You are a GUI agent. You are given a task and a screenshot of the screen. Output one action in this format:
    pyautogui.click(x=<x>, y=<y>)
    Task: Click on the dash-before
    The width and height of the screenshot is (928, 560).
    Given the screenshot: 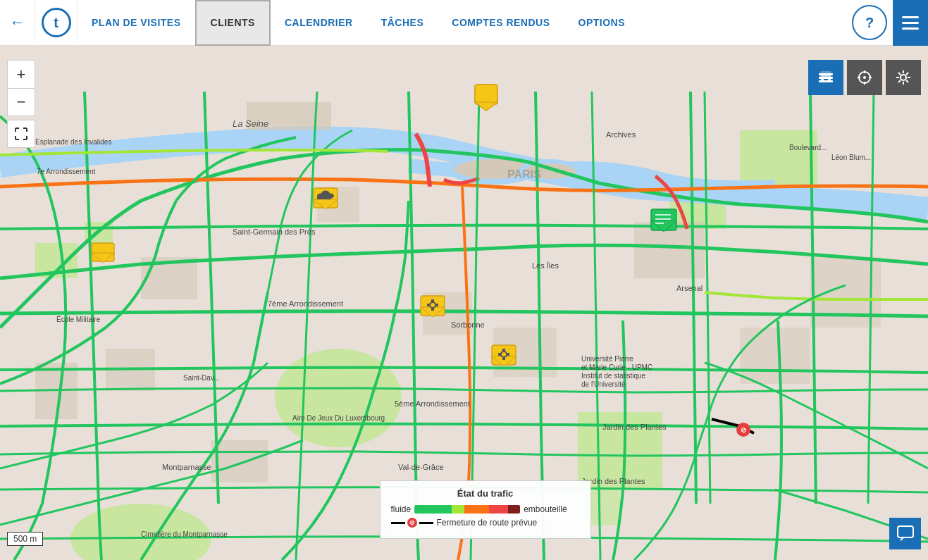 What is the action you would take?
    pyautogui.click(x=398, y=523)
    